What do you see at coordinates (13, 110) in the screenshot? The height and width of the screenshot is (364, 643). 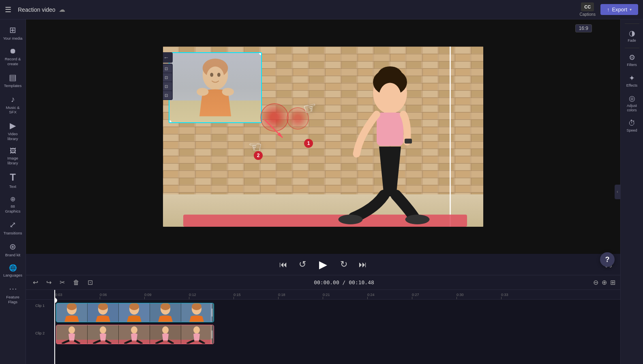 I see `sidebar-label-music-sfx: Music & SFX` at bounding box center [13, 110].